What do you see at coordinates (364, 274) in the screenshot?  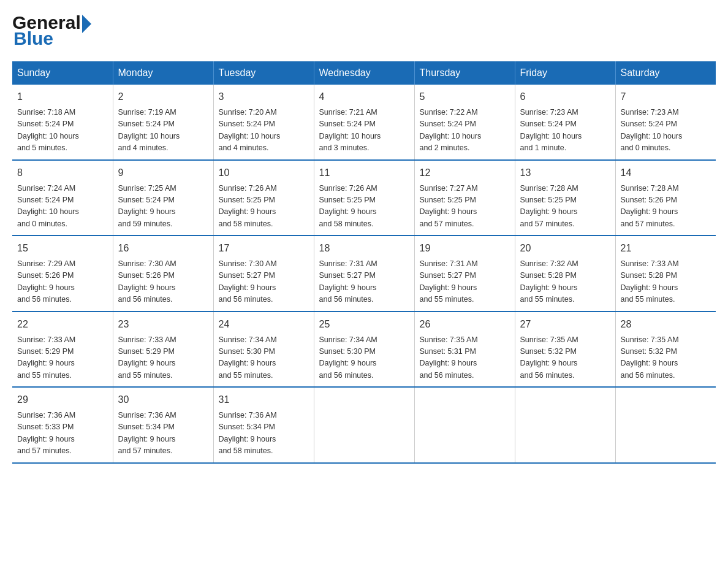 I see `calendar-week-row: 15Sunrise: 7:29 AM Sunset: 5:26 PM Dayli…` at bounding box center [364, 274].